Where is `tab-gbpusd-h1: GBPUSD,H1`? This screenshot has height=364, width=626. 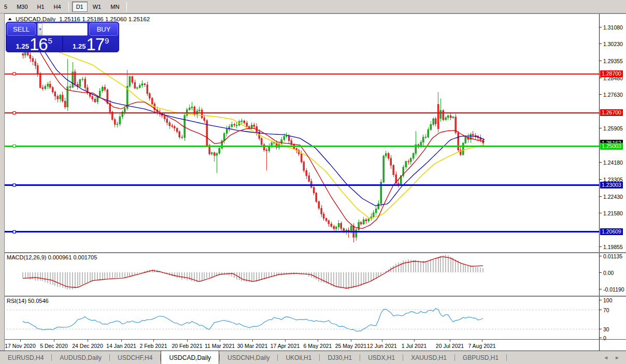
tab-gbpusd-h1: GBPUSD,H1 is located at coordinates (481, 357).